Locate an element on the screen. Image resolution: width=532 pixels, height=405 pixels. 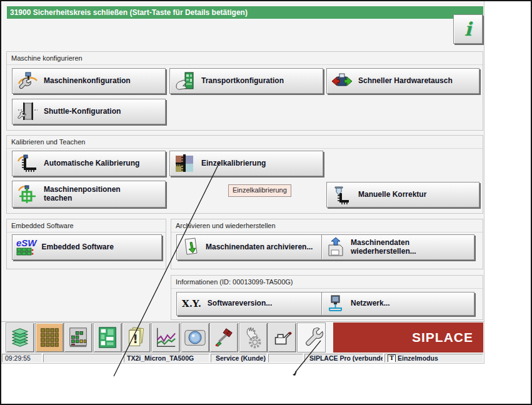
esw-grid-icon is located at coordinates (25, 252).